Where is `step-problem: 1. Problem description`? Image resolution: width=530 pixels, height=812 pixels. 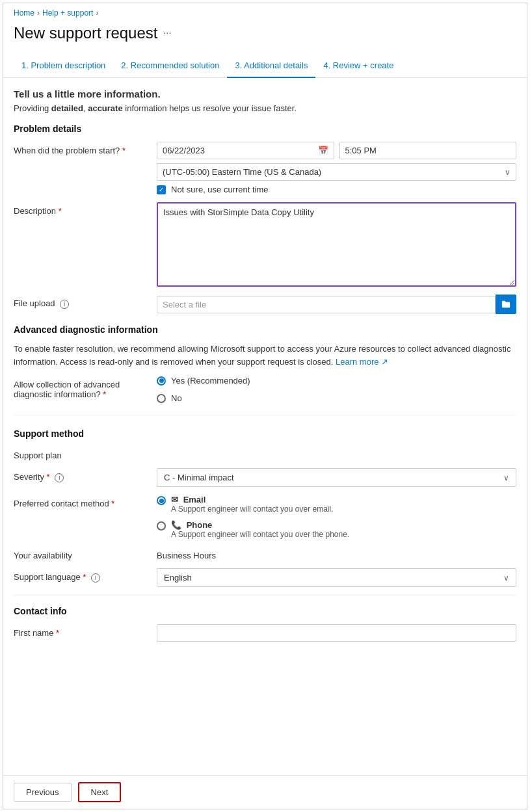 step-problem: 1. Problem description is located at coordinates (64, 66).